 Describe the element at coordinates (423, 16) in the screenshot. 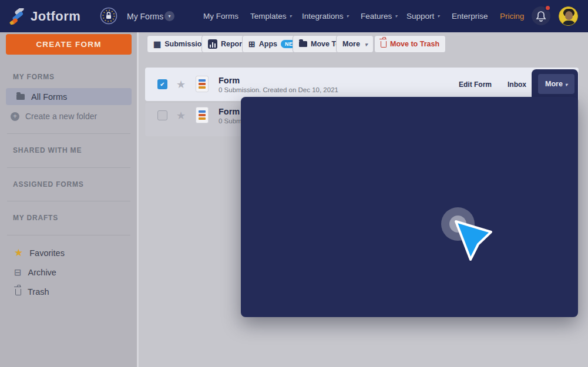

I see `nav-support: Support` at that location.